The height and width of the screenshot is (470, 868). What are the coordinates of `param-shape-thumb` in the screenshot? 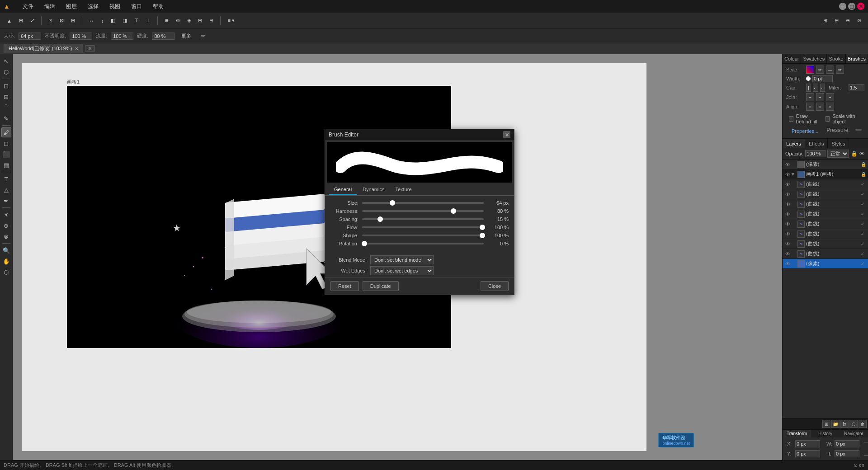 It's located at (482, 235).